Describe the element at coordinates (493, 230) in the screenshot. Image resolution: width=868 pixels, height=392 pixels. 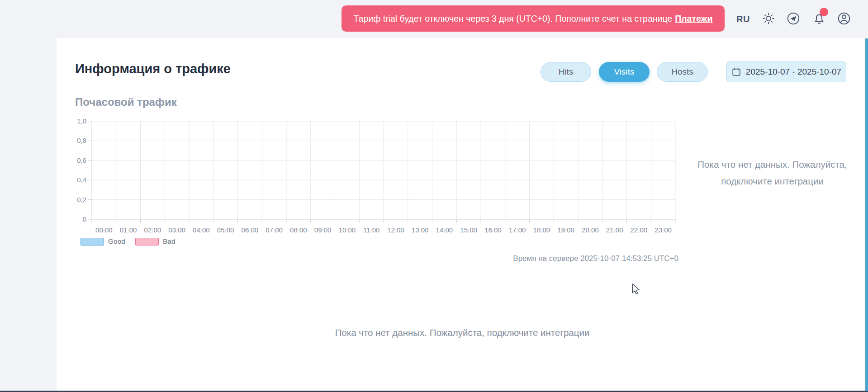
I see `svg-text: 16:00` at that location.